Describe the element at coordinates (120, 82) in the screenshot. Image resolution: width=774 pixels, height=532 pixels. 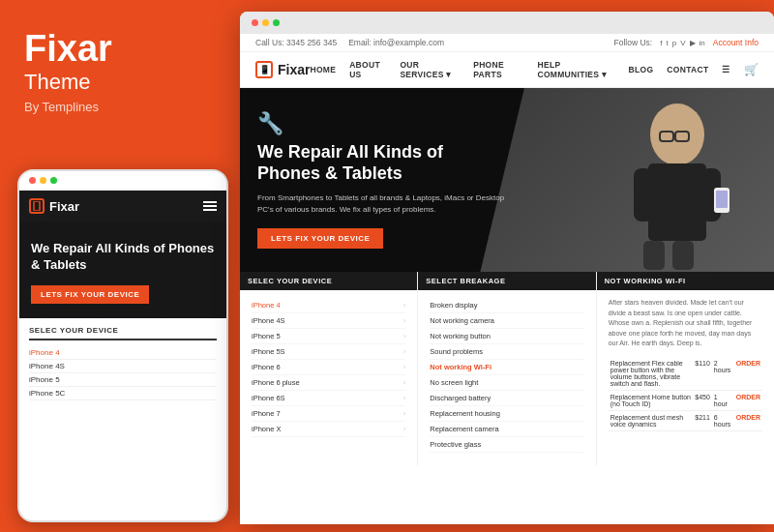
I see `brand-subtitle: Theme` at that location.